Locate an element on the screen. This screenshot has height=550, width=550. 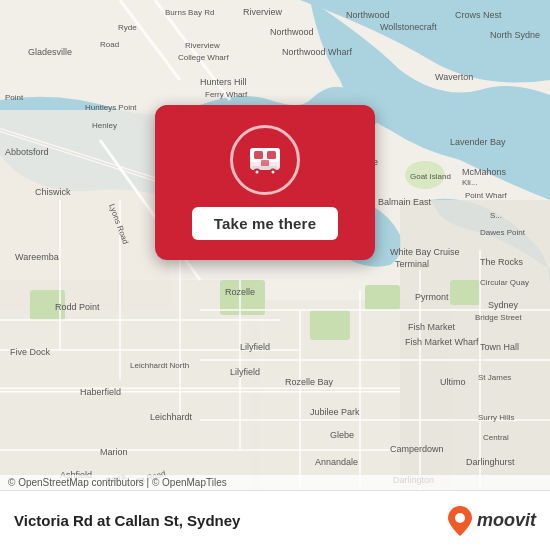
svg-text: Five Dock is located at coordinates (30, 352).